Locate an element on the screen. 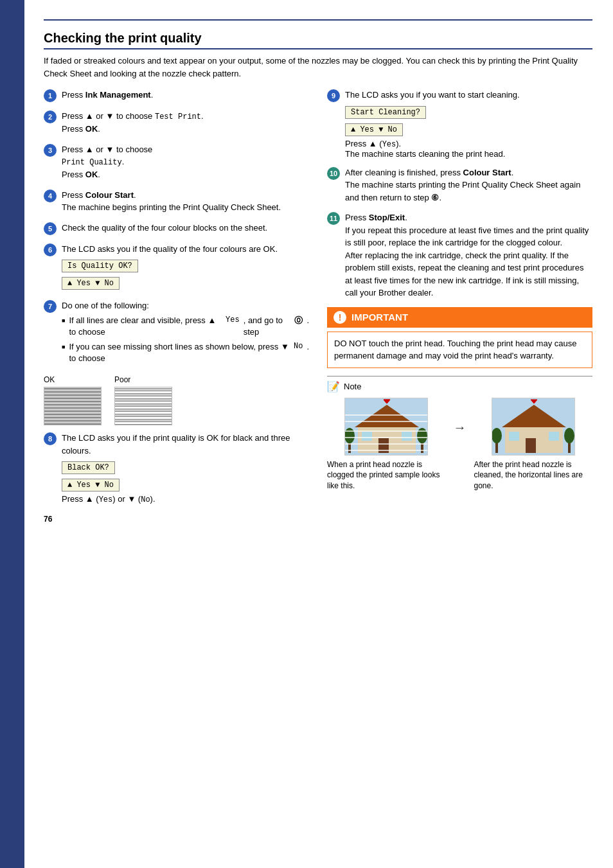  step-8: 8 The LCD asks you if the print quality … is located at coordinates (176, 468).